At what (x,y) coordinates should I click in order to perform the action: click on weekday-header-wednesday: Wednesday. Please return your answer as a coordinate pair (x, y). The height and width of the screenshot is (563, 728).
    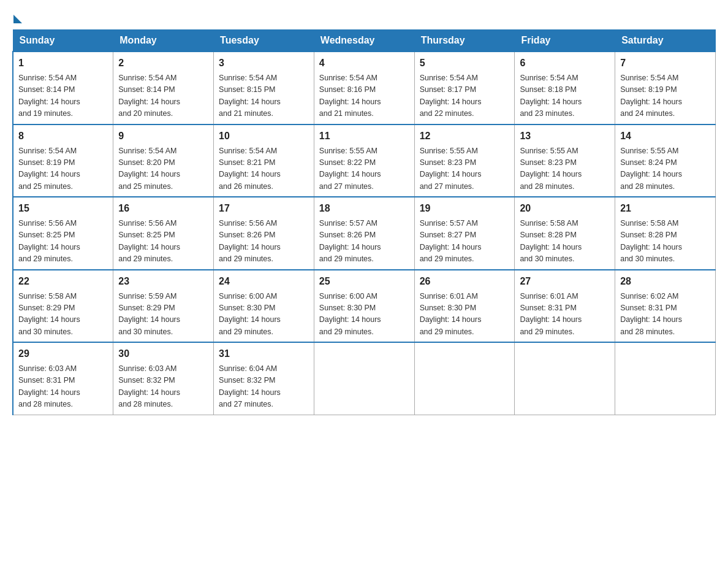
    Looking at the image, I should click on (364, 41).